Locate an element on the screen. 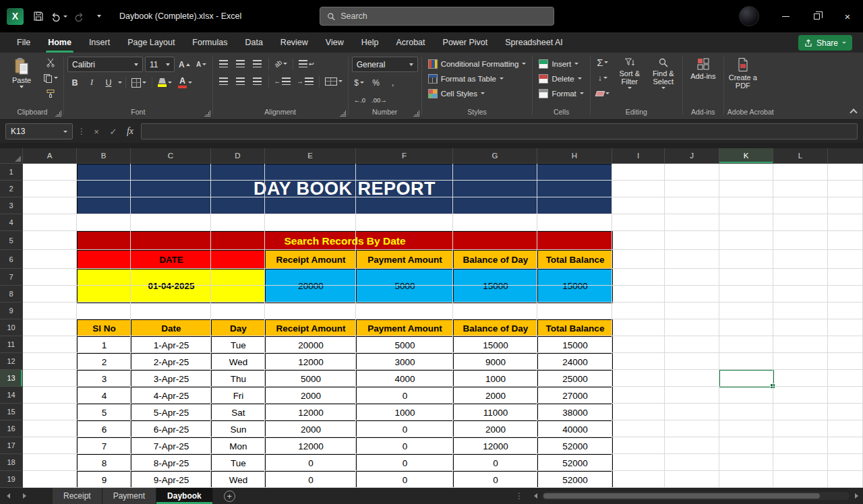 The image size is (863, 504). daybook-cell: 9000 is located at coordinates (496, 363).